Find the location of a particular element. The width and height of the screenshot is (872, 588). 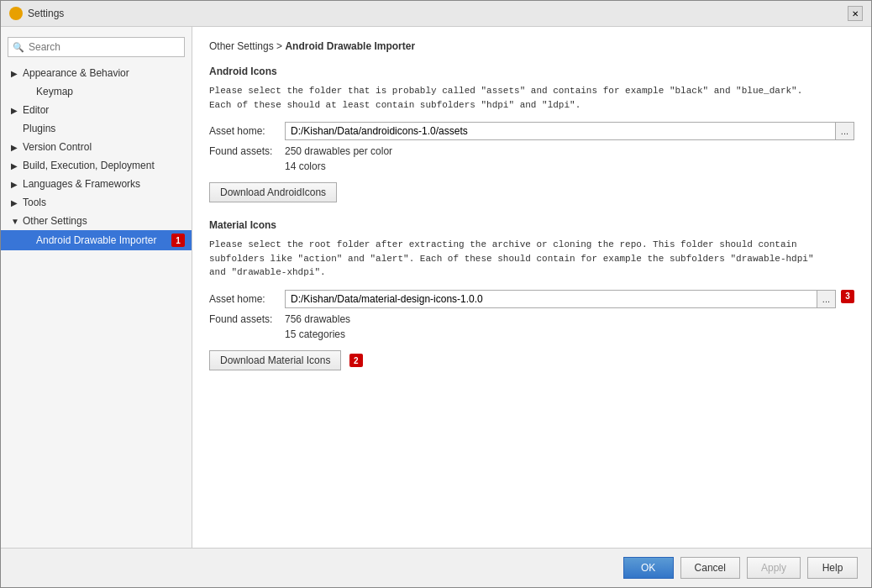

breadcrumb: Other Settings > Android Drawable Import… is located at coordinates (532, 46).